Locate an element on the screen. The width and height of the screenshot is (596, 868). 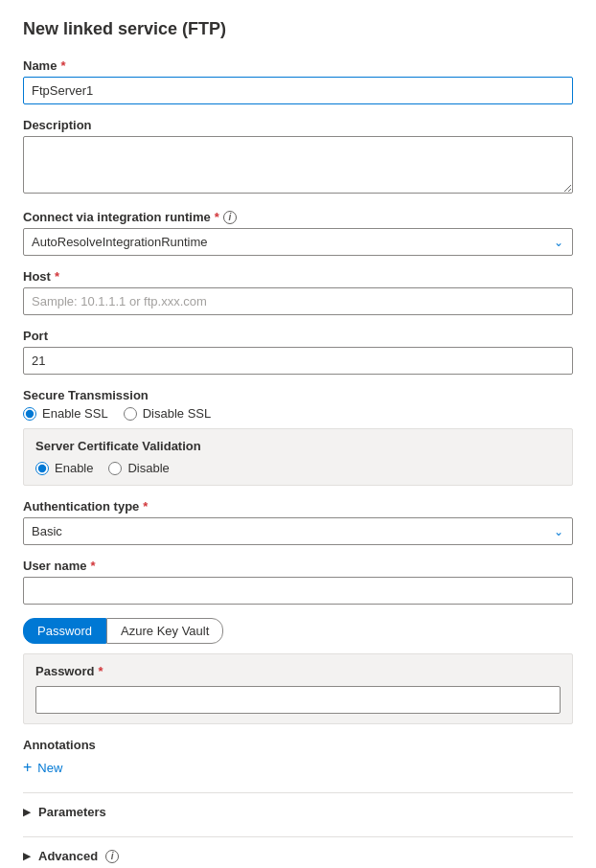
secure-transmission-section: Secure Transmission Enable SSL Disable S… is located at coordinates (298, 437).